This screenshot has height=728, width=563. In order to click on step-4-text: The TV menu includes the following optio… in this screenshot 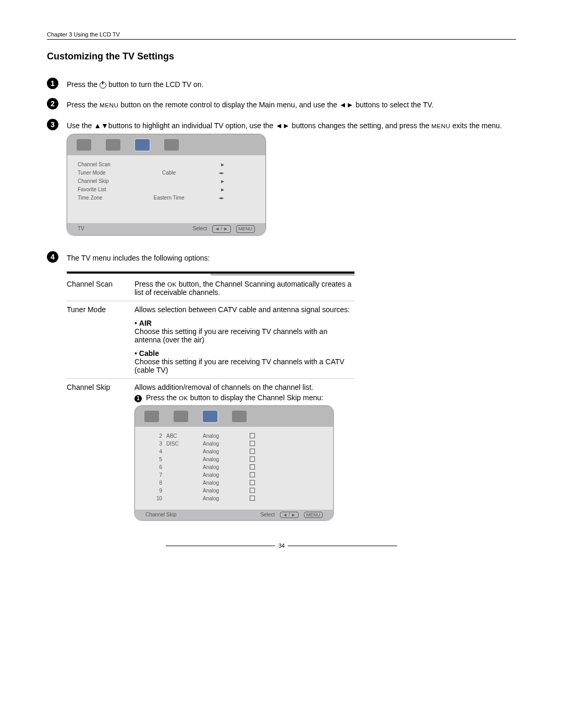, I will do `click(138, 258)`.